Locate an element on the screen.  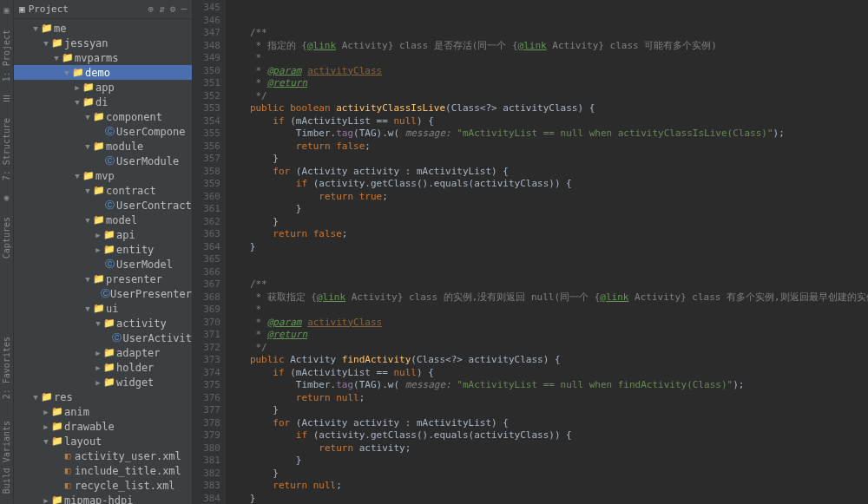
tree-node: ⒸUserContract is located at coordinates (102, 205).